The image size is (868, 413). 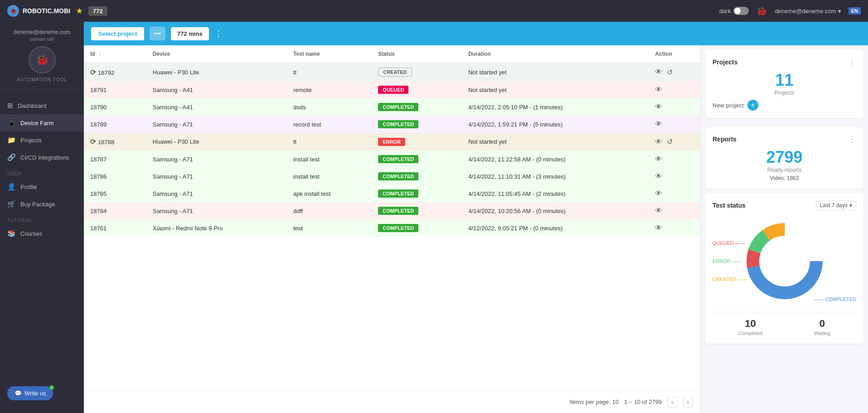 What do you see at coordinates (42, 32) in the screenshot?
I see `sidebar-email: deneme@deneme.com` at bounding box center [42, 32].